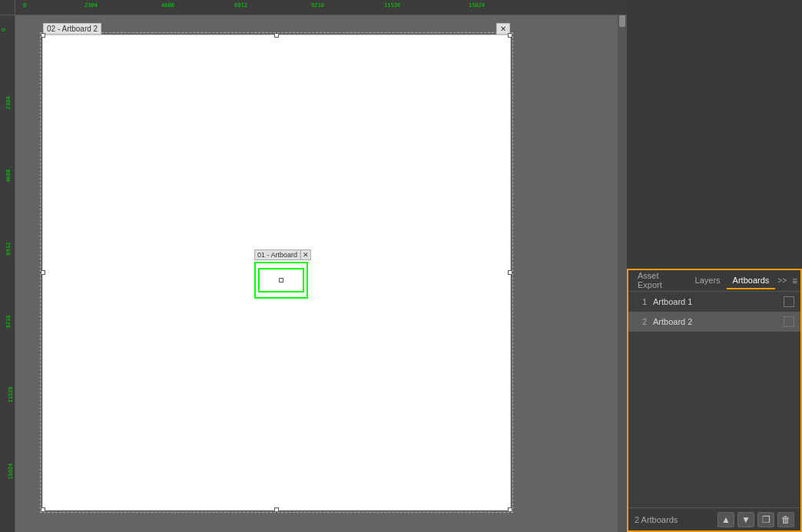  I want to click on ruler-mark-9216: 9216, so click(318, 5).